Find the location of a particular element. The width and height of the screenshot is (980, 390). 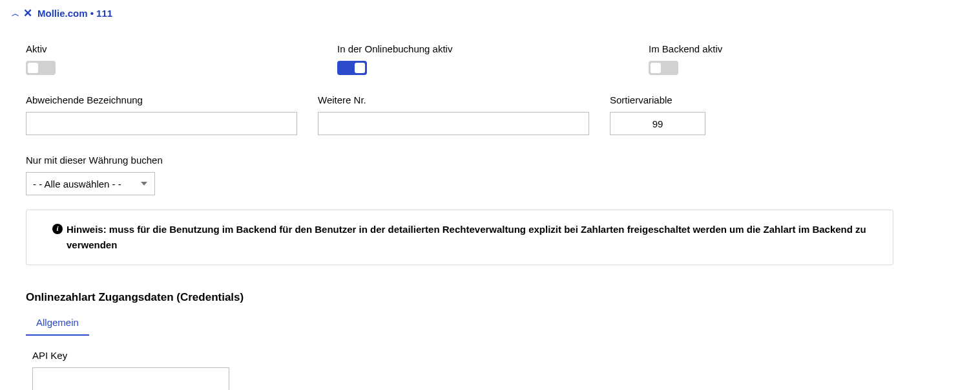

label-aktiv: Aktiv is located at coordinates (172, 49).